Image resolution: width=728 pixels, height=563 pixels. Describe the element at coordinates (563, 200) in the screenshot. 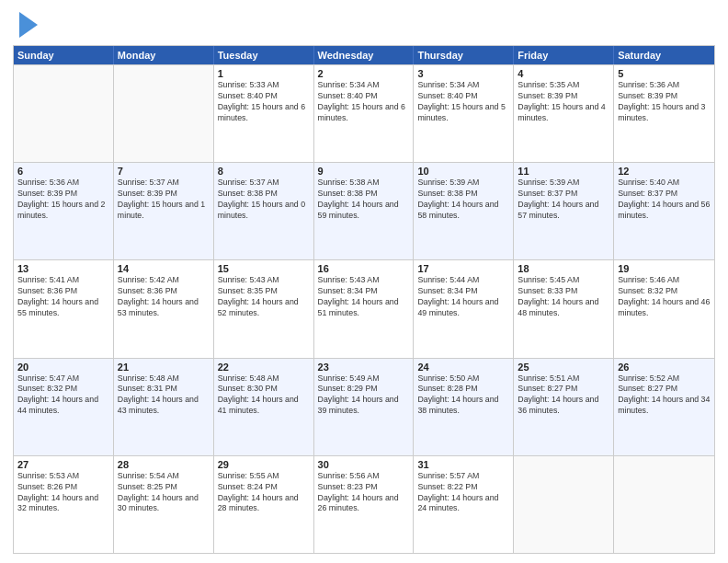

I see `day-info: Sunrise: 5:39 AMSunset: 8:37 PMDaylight:…` at that location.